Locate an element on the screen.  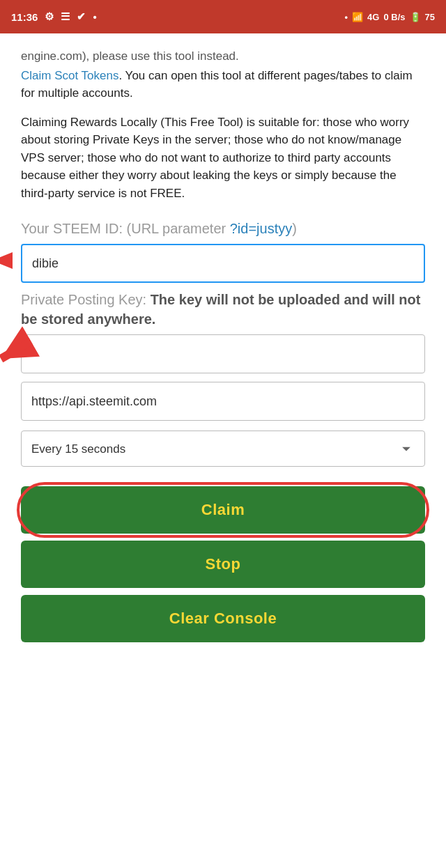
intro-paragraph: Claim Scot Tokens. You can open this too… is located at coordinates (223, 85).